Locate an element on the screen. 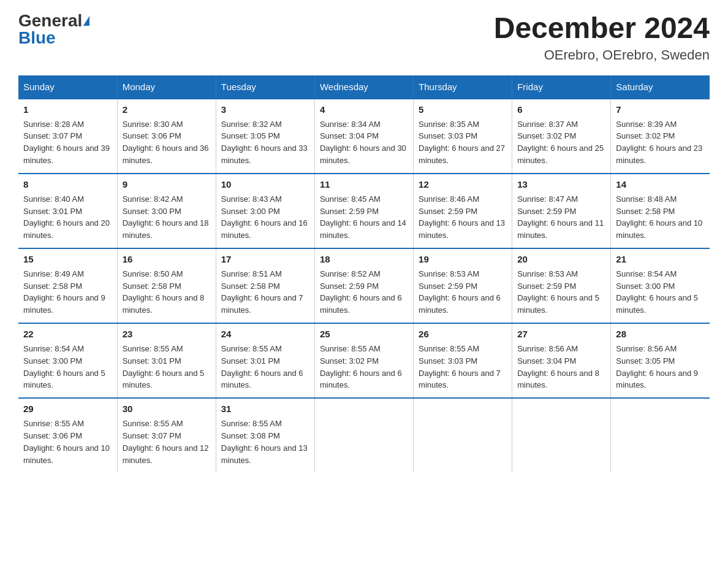 This screenshot has height=563, width=728. day-number: 15 is located at coordinates (67, 259).